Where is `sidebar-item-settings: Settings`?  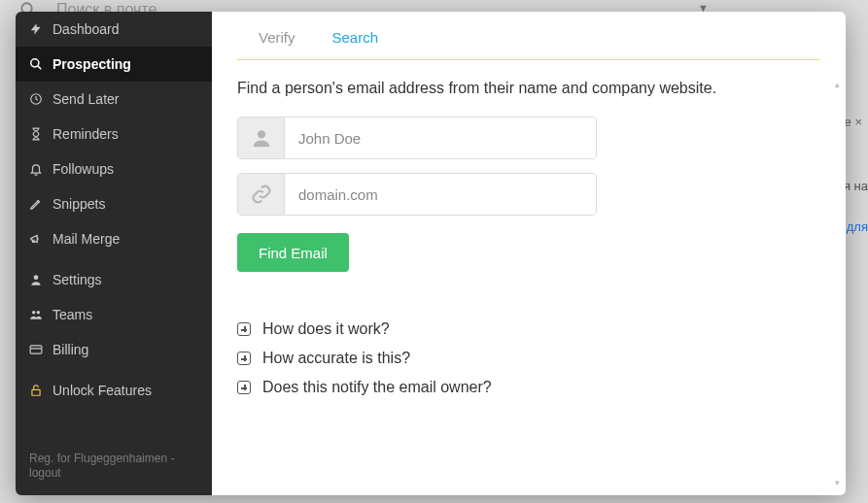 sidebar-item-settings: Settings is located at coordinates (114, 280).